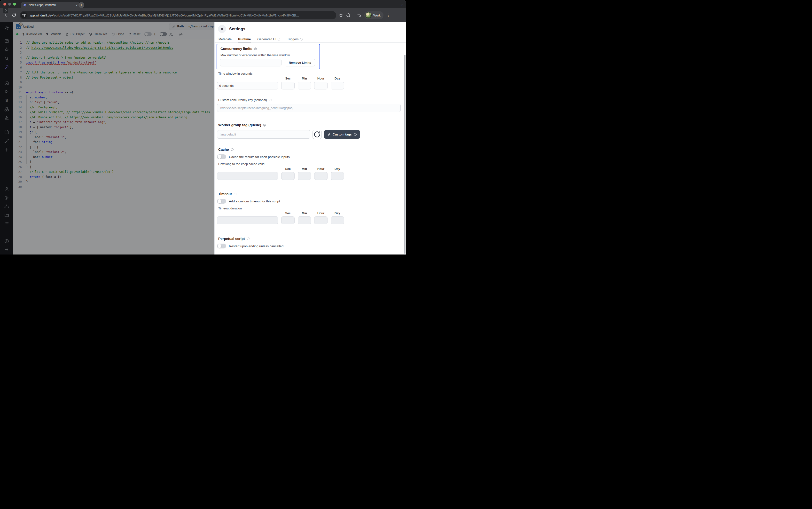 The image size is (812, 509). Describe the element at coordinates (15, 4) in the screenshot. I see `zoom-window-button` at that location.